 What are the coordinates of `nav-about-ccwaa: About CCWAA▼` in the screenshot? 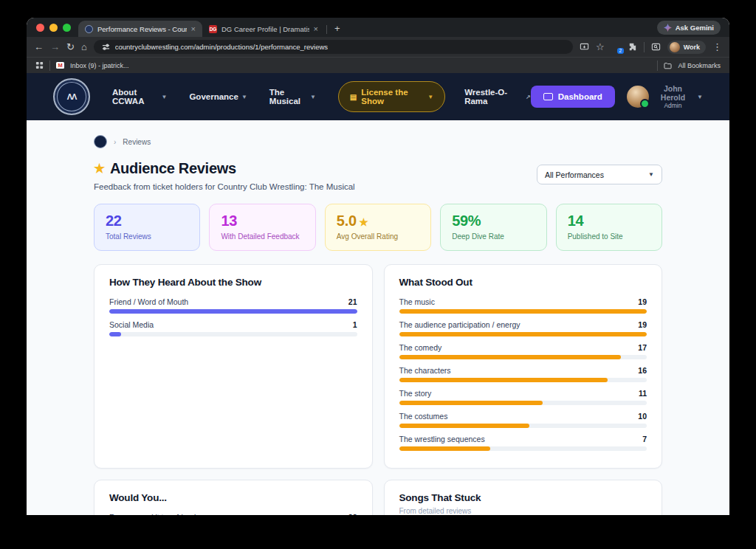 It's located at (140, 97).